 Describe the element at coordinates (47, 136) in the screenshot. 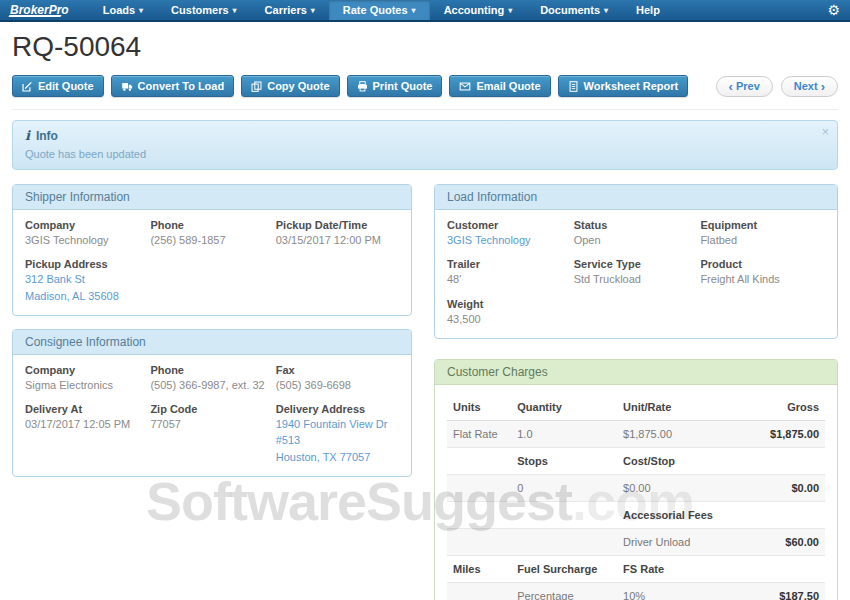

I see `alert-title-text: Info` at that location.